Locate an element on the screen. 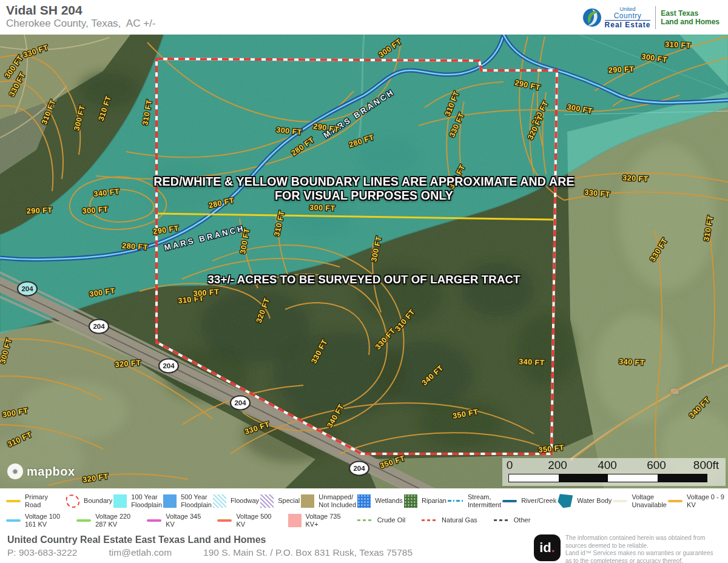  legend: Primary RoadBoundary100 Year Floodplain5… is located at coordinates (364, 510).